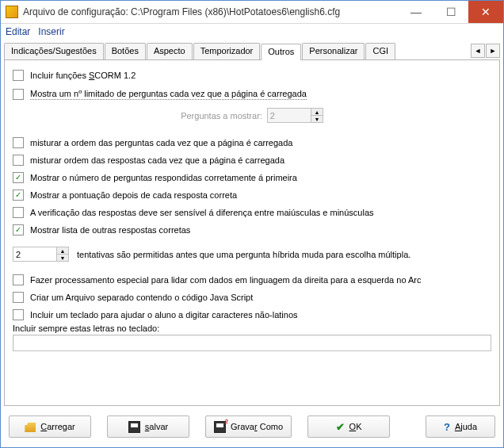 This screenshot has width=504, height=448. Describe the element at coordinates (252, 13) in the screenshot. I see `title-bar: Arquivo de configuração: C:\Program File…` at that location.